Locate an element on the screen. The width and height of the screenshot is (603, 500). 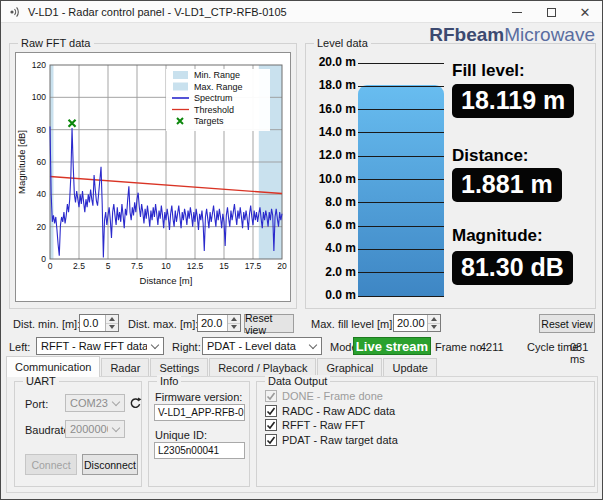
checkbox-label: RFFT - Raw FFT is located at coordinates (324, 425).